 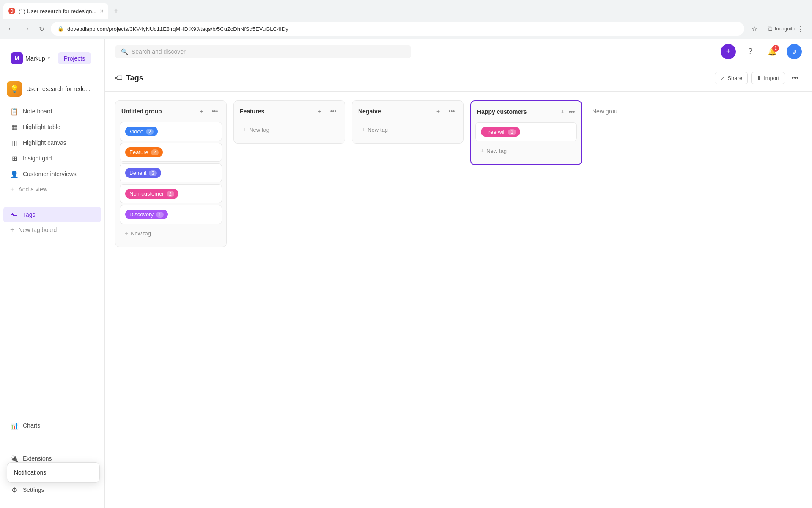 I want to click on share-button: ↗ Share, so click(x=731, y=78).